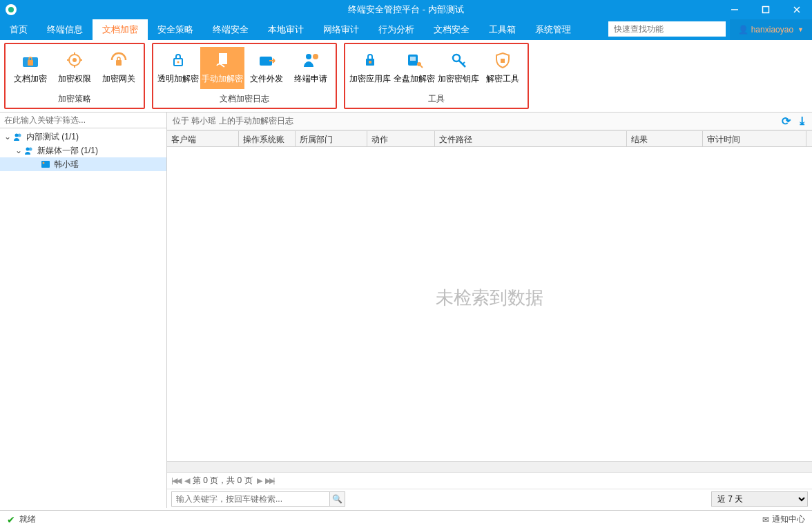 The width and height of the screenshot is (812, 528). I want to click on menu-文档加密: 文档加密, so click(120, 30).